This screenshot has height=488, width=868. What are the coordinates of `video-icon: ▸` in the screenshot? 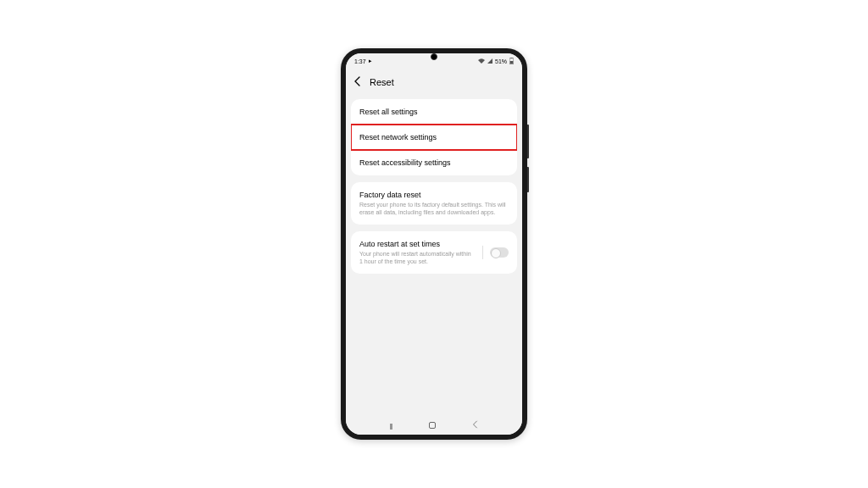 It's located at (370, 61).